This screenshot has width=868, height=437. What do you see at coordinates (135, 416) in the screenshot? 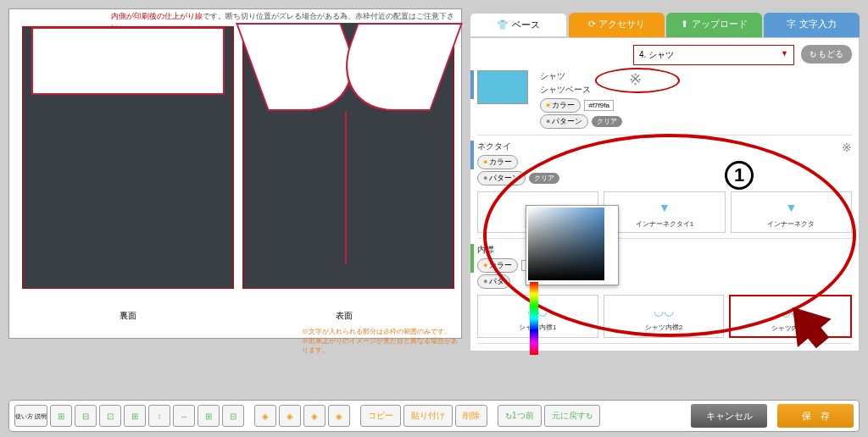
I see `align-btn-4: ⊞` at bounding box center [135, 416].